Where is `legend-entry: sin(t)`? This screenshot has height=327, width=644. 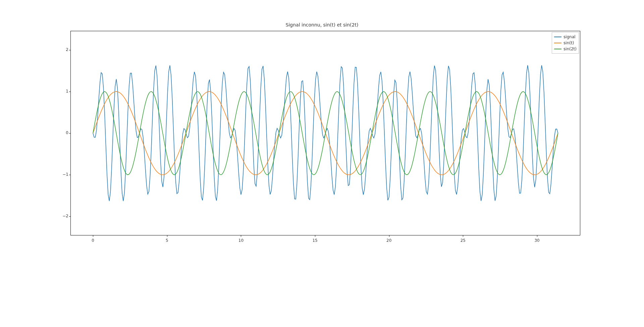 legend-entry: sin(t) is located at coordinates (566, 43).